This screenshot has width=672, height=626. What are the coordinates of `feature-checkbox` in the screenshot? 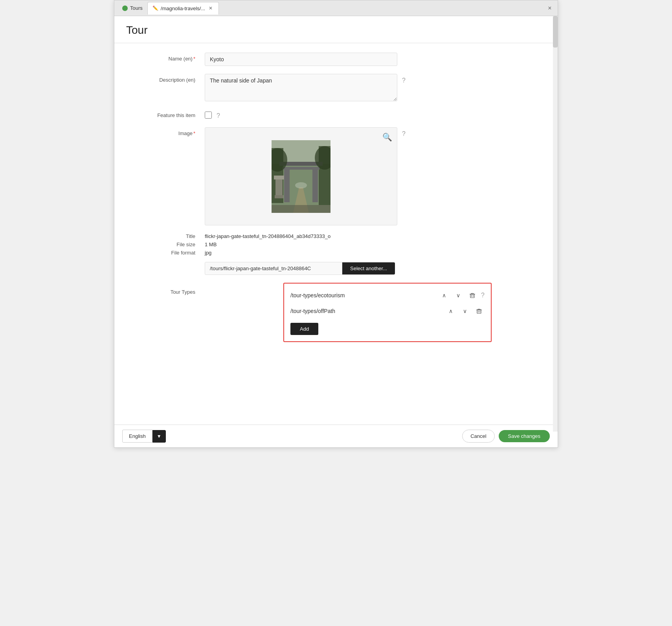 It's located at (208, 115).